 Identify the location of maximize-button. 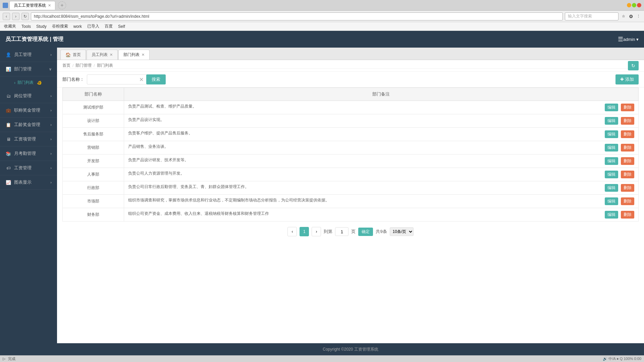
(634, 5).